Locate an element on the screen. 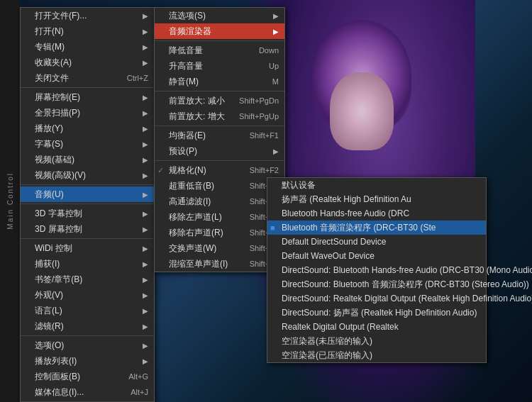 Image resolution: width=532 pixels, height=402 pixels. menu-audio: 音频(U) ▶ is located at coordinates (87, 194).